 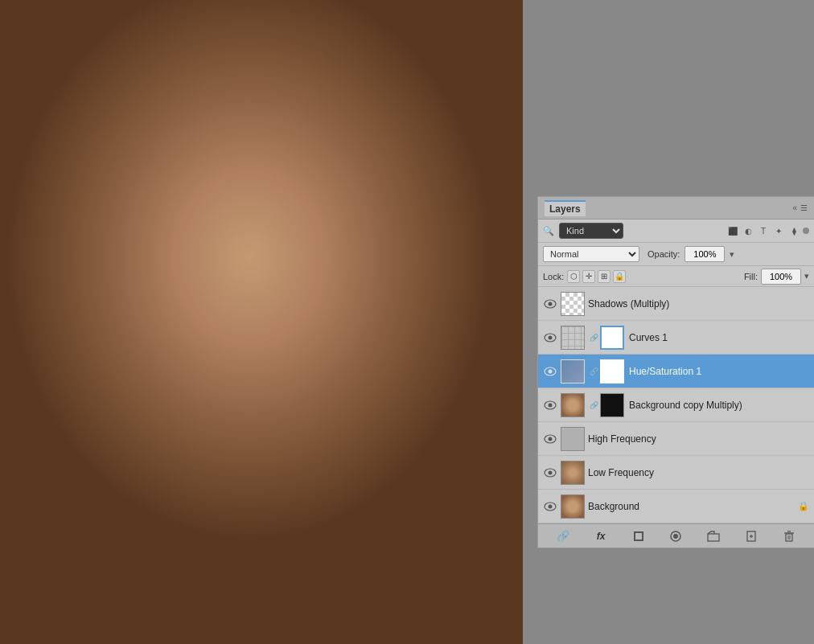 I want to click on panel-controls: « ☰, so click(x=800, y=207).